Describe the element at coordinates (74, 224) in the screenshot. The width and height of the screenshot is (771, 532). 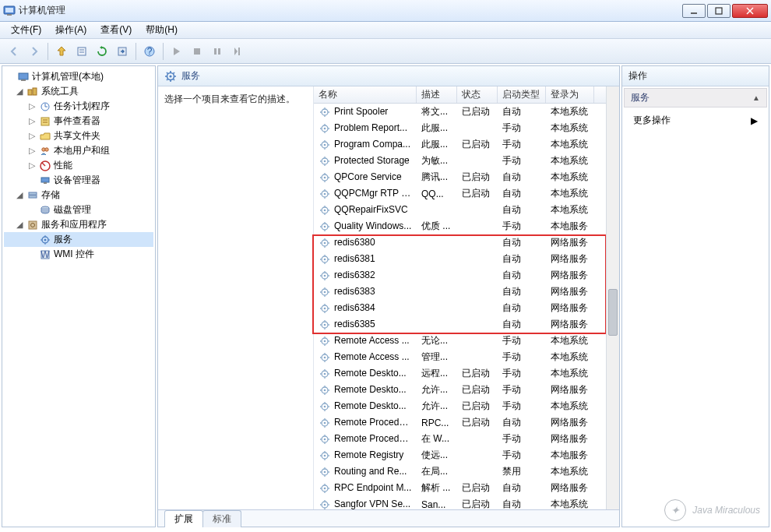
I see `tree-label: 服务和应用程序` at that location.